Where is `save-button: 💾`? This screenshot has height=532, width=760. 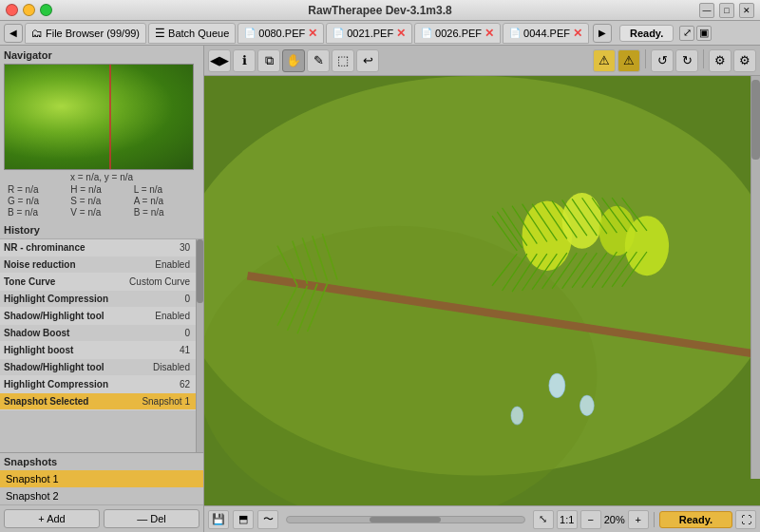
save-button: 💾 is located at coordinates (218, 520).